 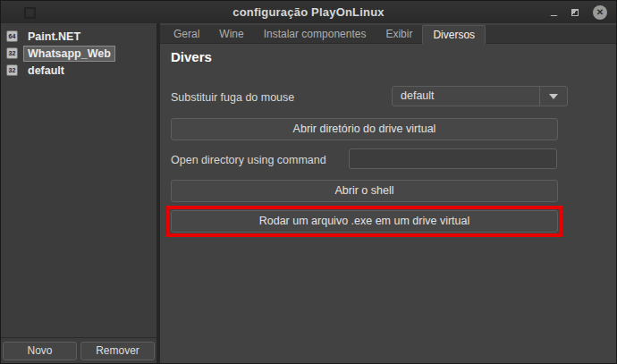 I want to click on open-virtual-drive-directory-button: Abrir diretório do drive virtual, so click(x=365, y=129).